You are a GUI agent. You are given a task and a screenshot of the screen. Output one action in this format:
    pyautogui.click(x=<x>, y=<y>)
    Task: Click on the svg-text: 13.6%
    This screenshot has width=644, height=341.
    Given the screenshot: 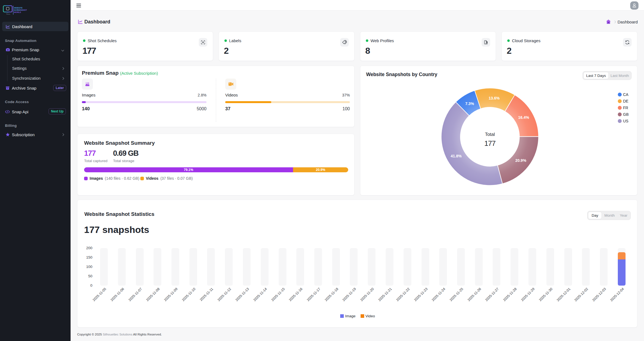 What is the action you would take?
    pyautogui.click(x=494, y=98)
    